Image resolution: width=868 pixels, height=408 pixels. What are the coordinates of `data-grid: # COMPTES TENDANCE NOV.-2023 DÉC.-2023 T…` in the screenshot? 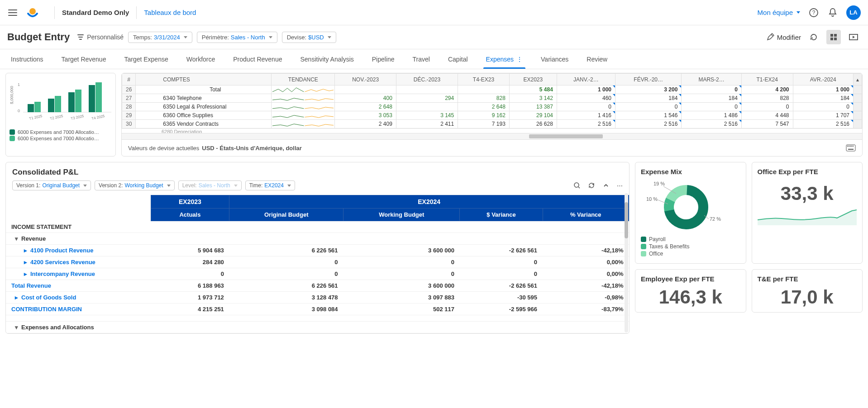 It's located at (492, 101).